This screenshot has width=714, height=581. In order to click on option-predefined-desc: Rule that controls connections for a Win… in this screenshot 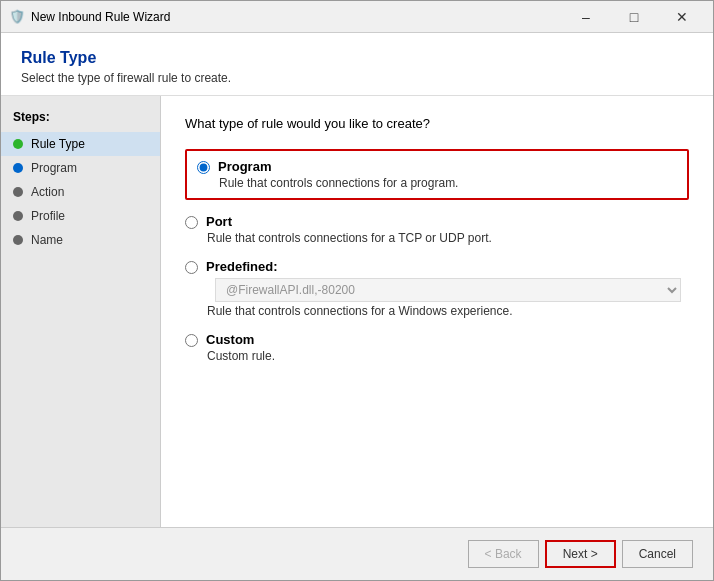, I will do `click(448, 311)`.